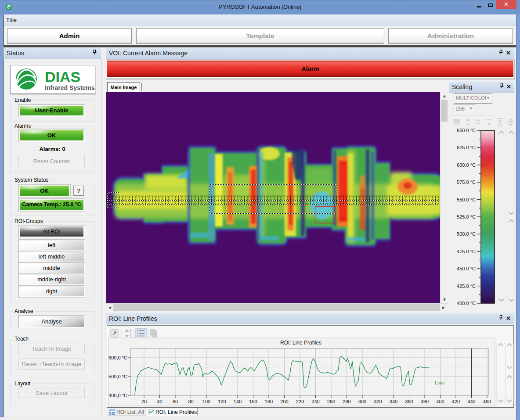 The height and width of the screenshot is (420, 520). What do you see at coordinates (284, 402) in the screenshot?
I see `svg-text: 200` at bounding box center [284, 402].